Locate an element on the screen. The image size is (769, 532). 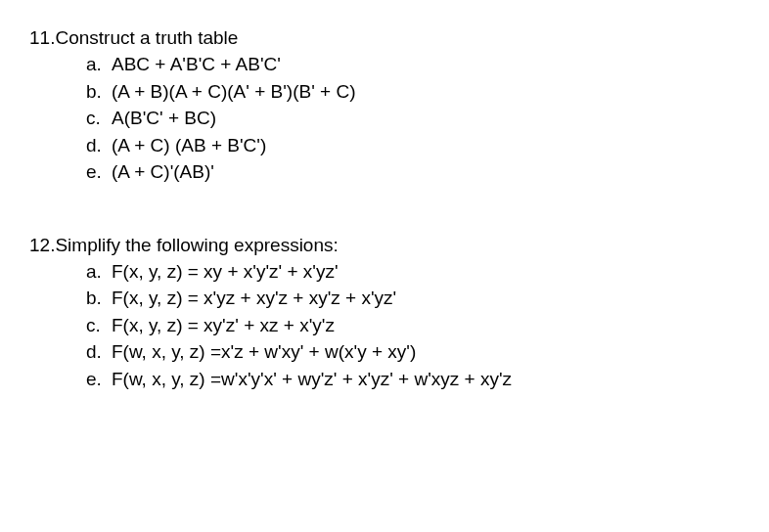
item-expression: F(x, y, z) = xy + x'y'z' + x'yz' is located at coordinates (440, 272).